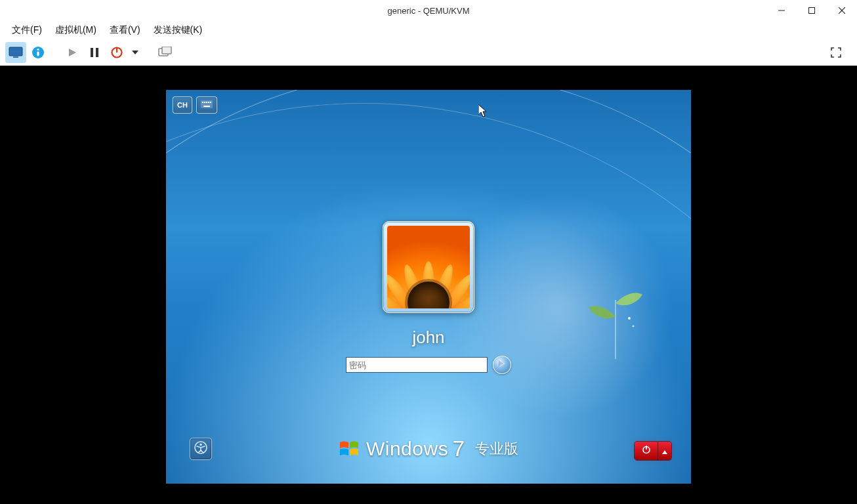 Image resolution: width=857 pixels, height=504 pixels. Describe the element at coordinates (207, 105) in the screenshot. I see `onscreen-keyboard-button` at that location.